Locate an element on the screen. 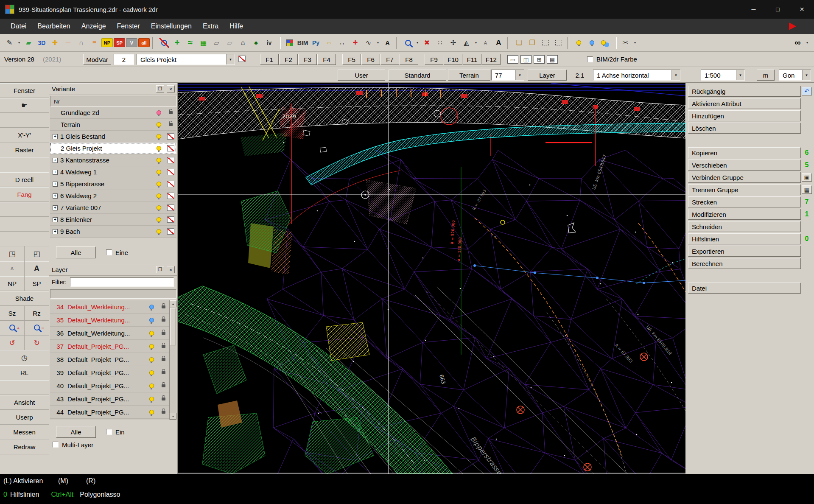  zoom-in-icon: + is located at coordinates (12, 328).